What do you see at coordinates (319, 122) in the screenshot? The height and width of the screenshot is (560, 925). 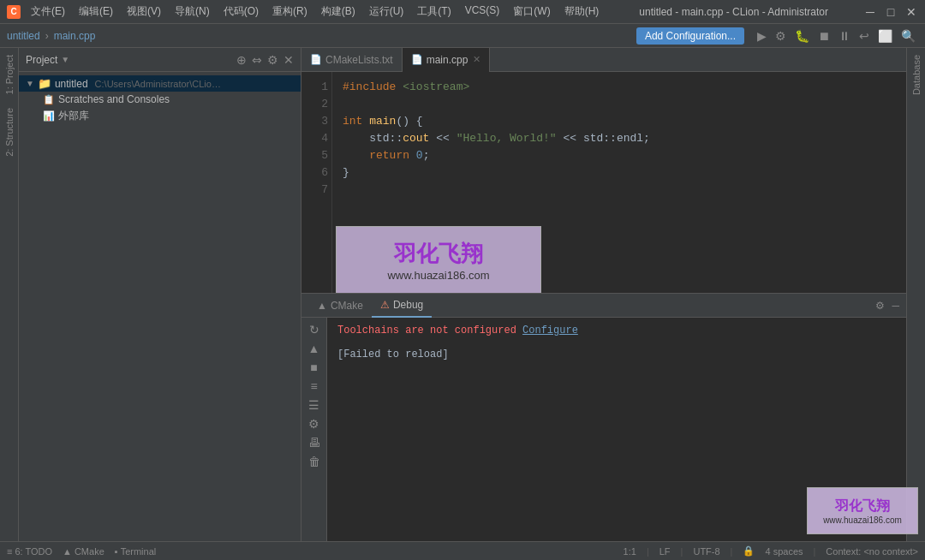 I see `line-num-3: 3` at bounding box center [319, 122].